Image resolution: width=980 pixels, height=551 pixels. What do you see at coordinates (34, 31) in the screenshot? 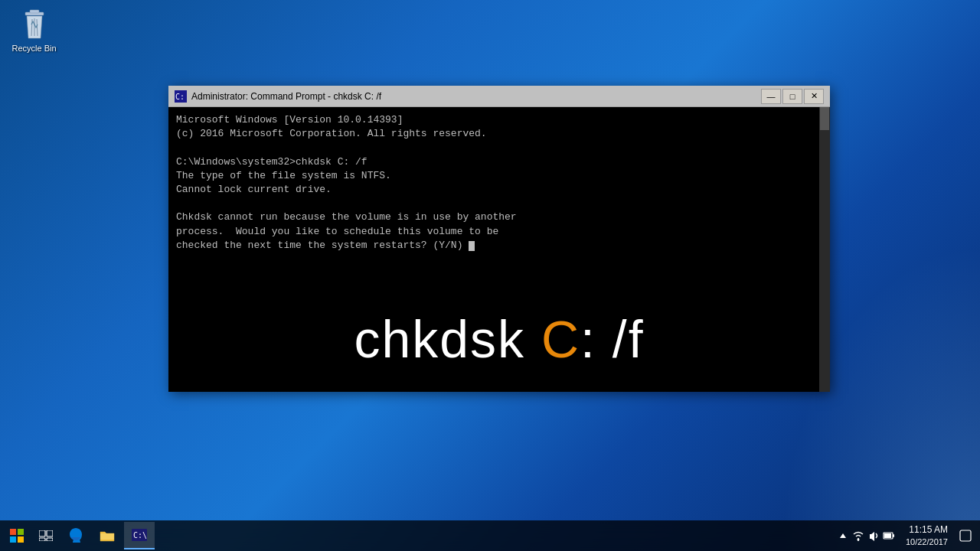
I see `recycle-bin-icon: Recycle Bin` at bounding box center [34, 31].